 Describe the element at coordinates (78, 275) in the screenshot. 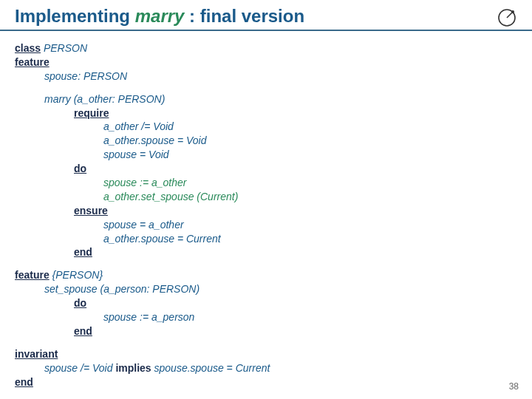

I see `code-visibility: {PERSON}` at that location.